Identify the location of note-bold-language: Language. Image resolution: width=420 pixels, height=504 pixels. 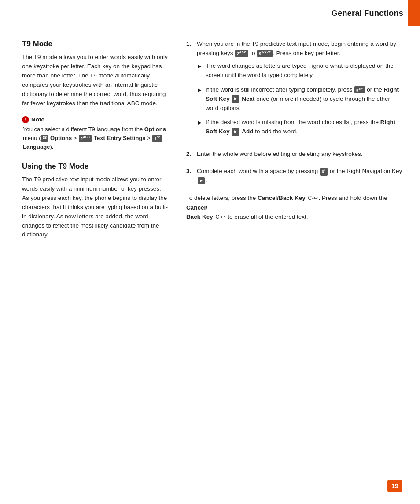
(36, 147).